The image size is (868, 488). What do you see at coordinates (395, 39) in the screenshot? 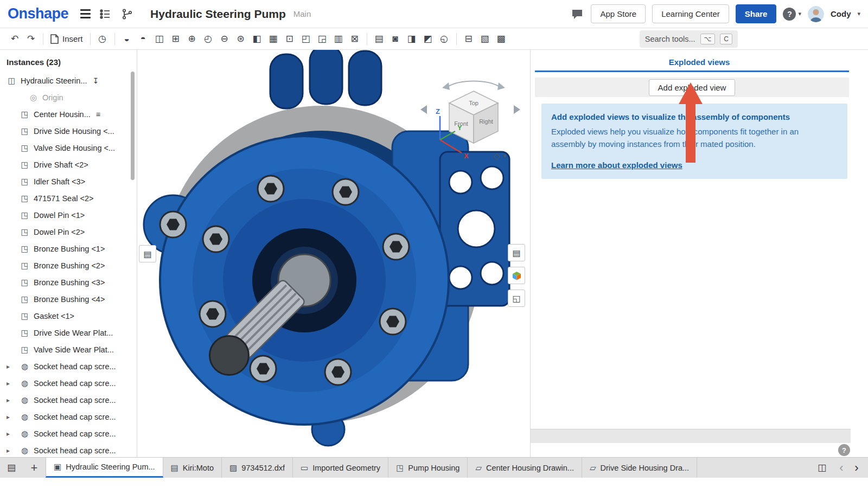
I see `configurations-button: ◙` at bounding box center [395, 39].